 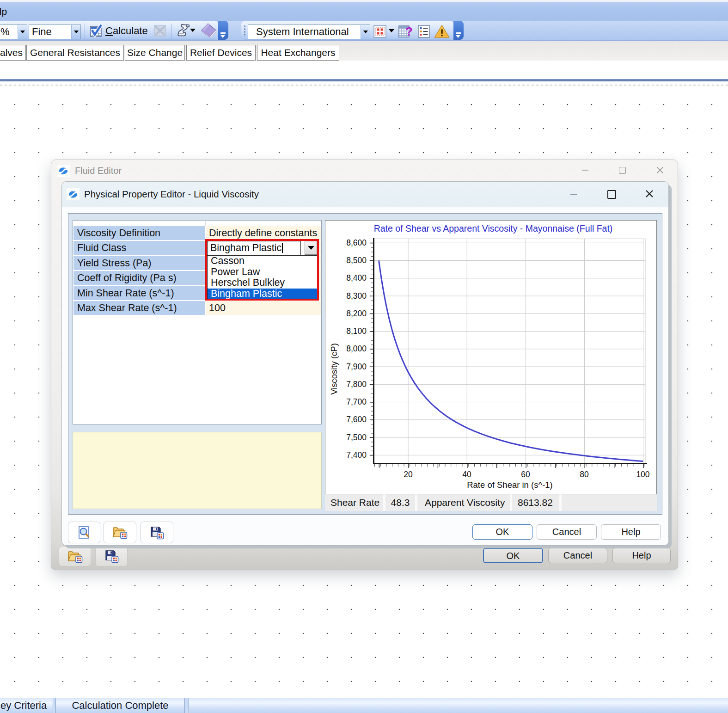 I want to click on svg-text: Rate of Shear in (s^-1), so click(x=510, y=485).